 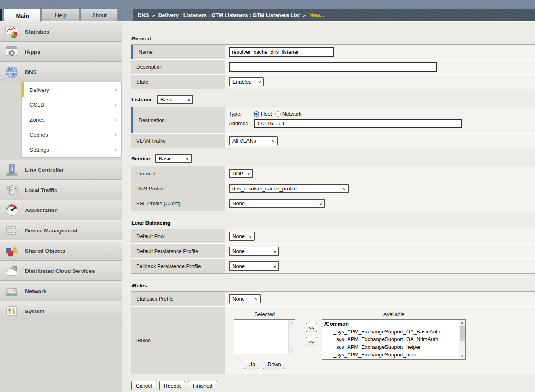 What do you see at coordinates (179, 120) in the screenshot?
I see `destination-label: Destination` at bounding box center [179, 120].